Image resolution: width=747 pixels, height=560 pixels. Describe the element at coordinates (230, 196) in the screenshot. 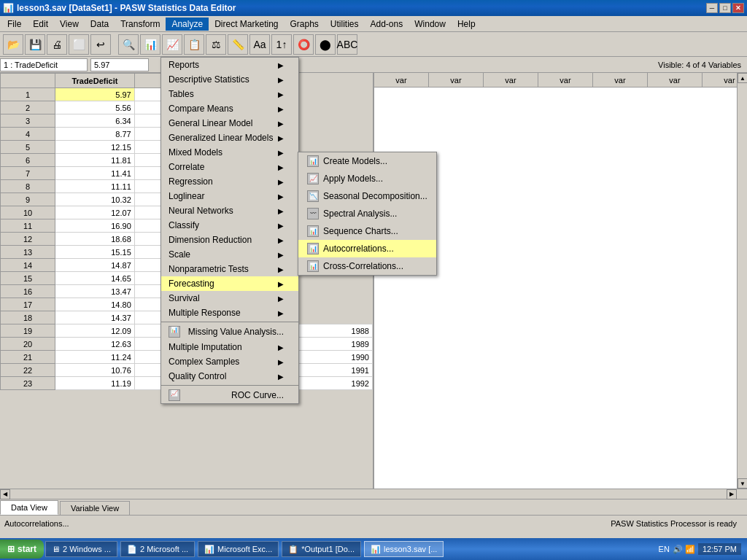

I see `menu-item-loglinear: Loglinear ▶` at that location.